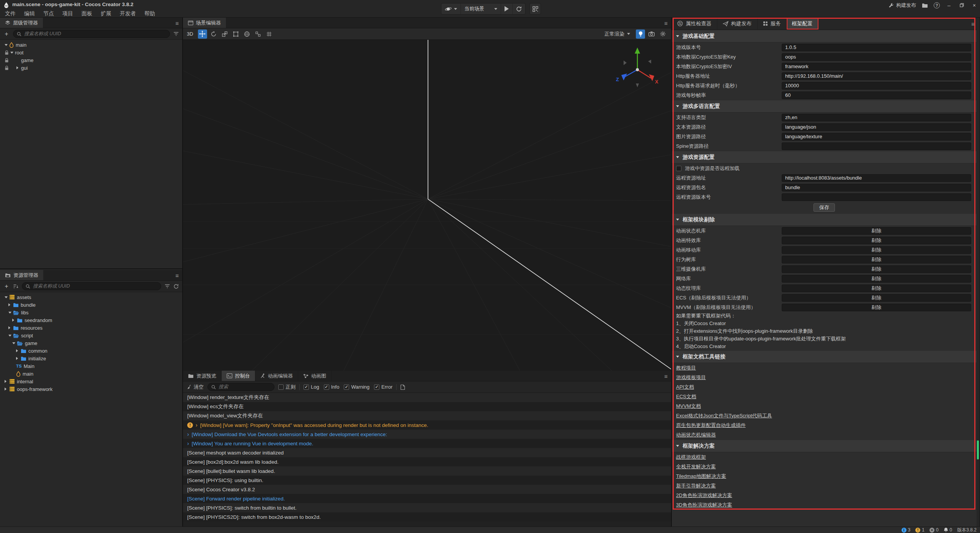 Image resolution: width=980 pixels, height=533 pixels. What do you see at coordinates (824, 220) in the screenshot?
I see `section-header-framework-module-remove: 框架模块剔除` at bounding box center [824, 220].